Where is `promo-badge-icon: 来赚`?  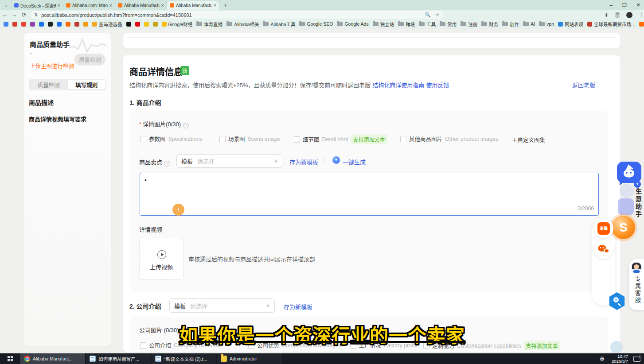 promo-badge-icon: 来赚 is located at coordinates (604, 228).